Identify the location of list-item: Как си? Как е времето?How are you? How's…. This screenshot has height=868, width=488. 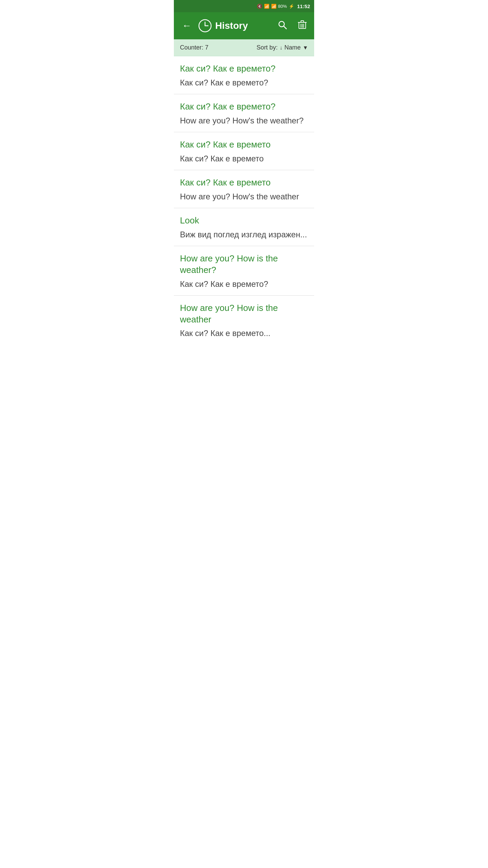
(244, 113).